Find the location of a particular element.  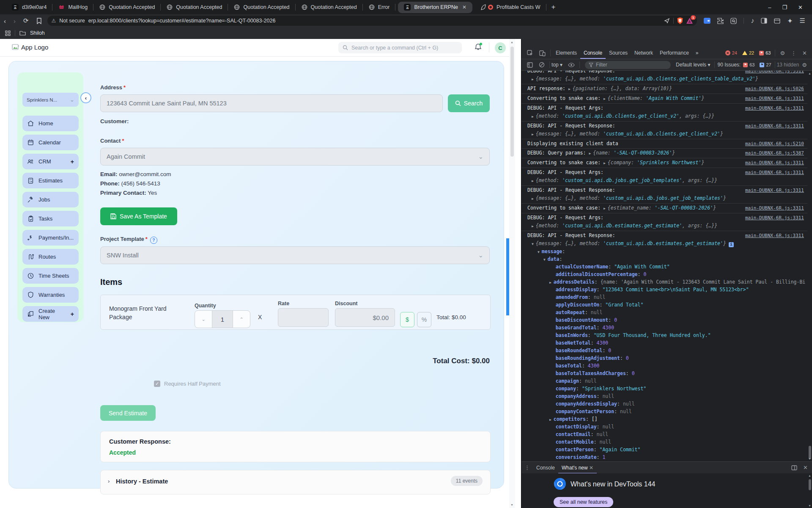

console-filter-input: Filter is located at coordinates (628, 65).